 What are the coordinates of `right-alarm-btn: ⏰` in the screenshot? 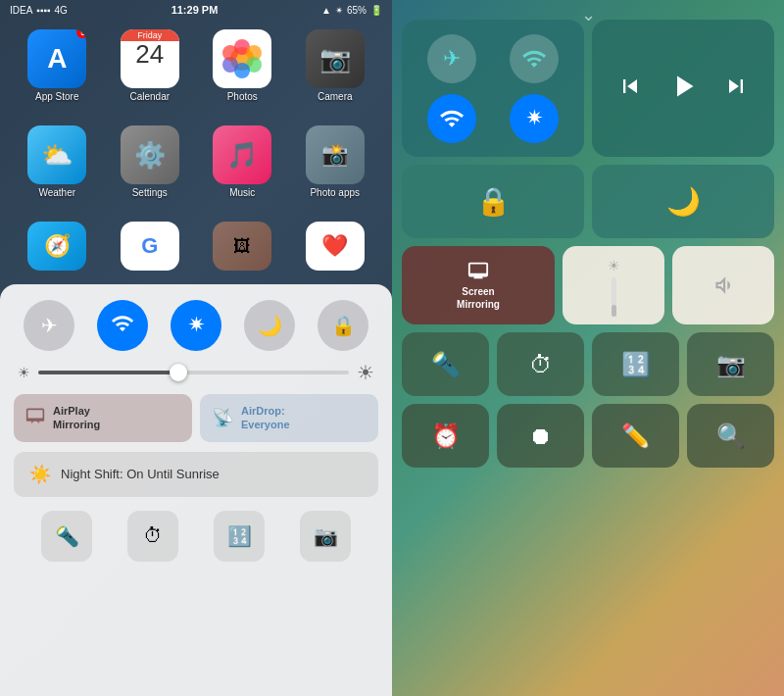 It's located at (445, 435).